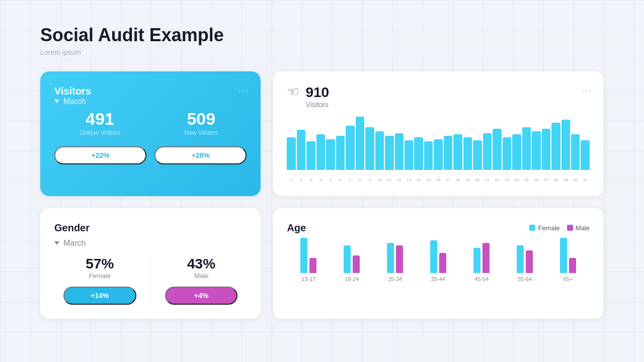 The image size is (644, 362). I want to click on bar-axis-label: 8, so click(360, 180).